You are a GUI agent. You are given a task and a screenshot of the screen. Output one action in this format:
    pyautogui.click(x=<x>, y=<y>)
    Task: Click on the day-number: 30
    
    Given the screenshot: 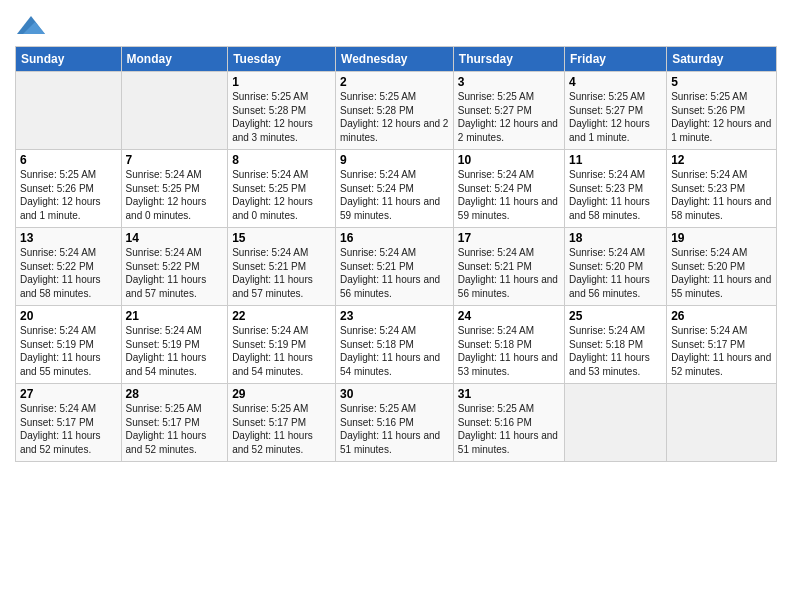 What is the action you would take?
    pyautogui.click(x=394, y=394)
    